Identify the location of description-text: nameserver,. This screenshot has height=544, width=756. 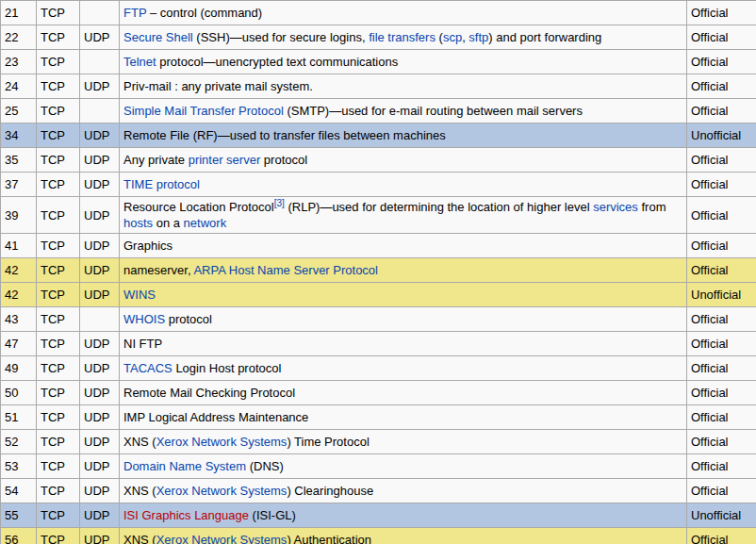
(158, 270).